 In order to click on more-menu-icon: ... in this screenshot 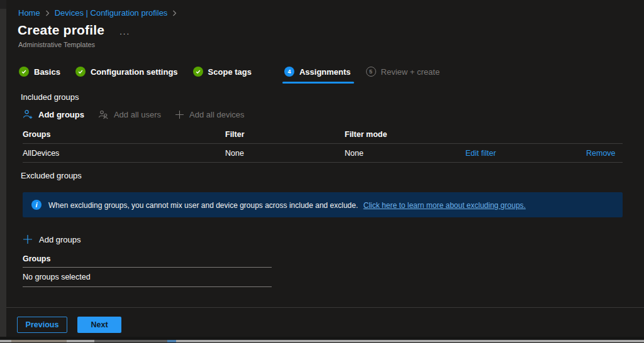, I will do `click(125, 31)`.